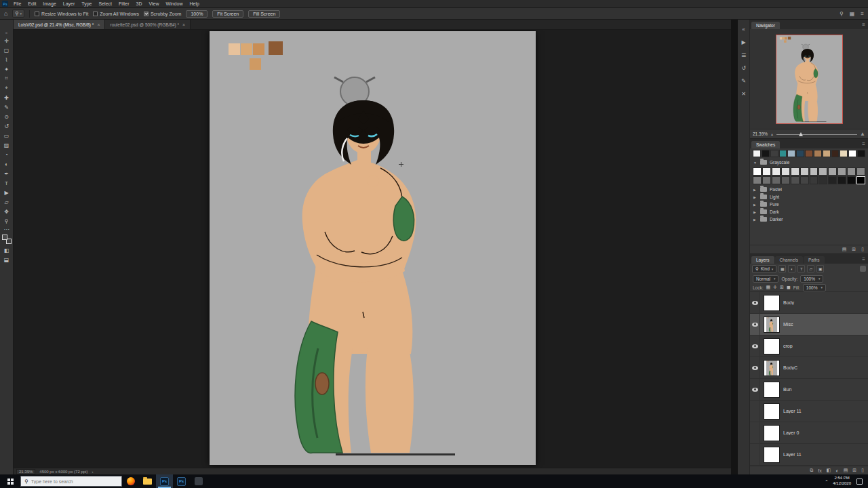 This screenshot has height=488, width=868. Describe the element at coordinates (197, 14) in the screenshot. I see `zoom-value-field: 100%` at that location.